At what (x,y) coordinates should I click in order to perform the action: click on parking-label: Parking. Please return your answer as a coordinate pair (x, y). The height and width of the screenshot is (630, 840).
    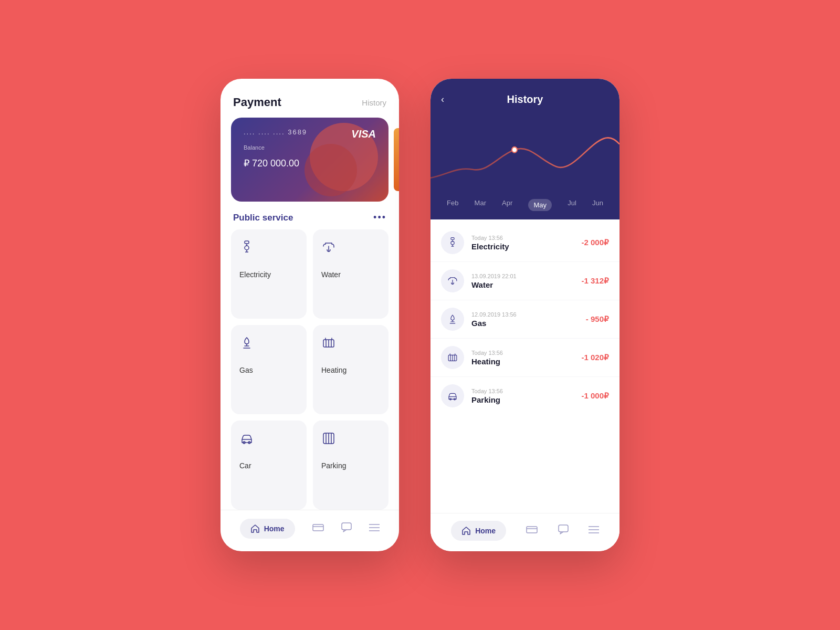
    Looking at the image, I should click on (334, 466).